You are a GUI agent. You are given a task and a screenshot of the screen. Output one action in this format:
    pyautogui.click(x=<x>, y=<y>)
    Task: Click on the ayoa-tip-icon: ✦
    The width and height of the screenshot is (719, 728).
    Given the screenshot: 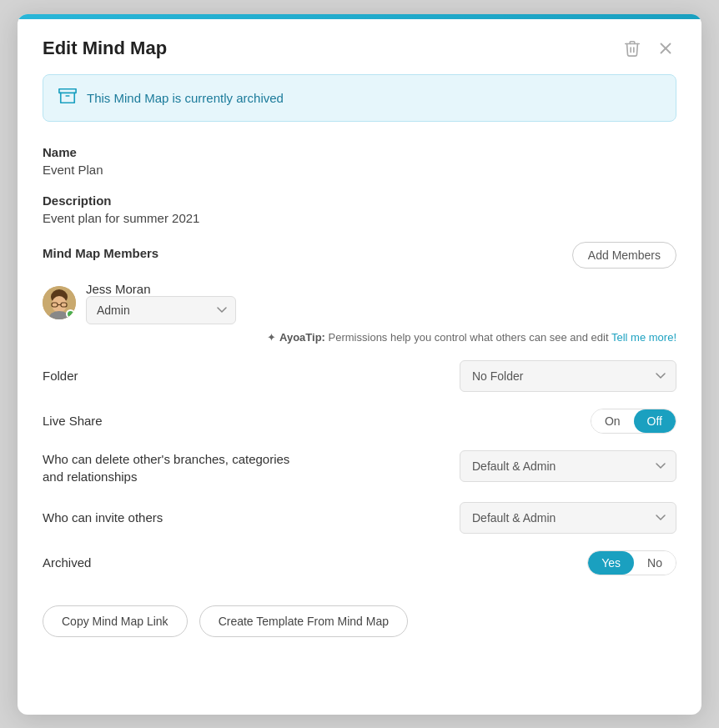 What is the action you would take?
    pyautogui.click(x=272, y=337)
    